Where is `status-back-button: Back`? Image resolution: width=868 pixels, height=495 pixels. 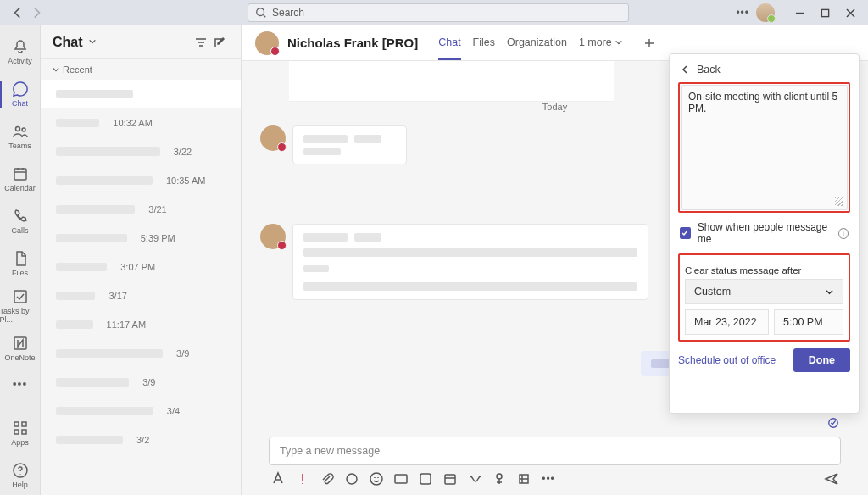
status-back-button: Back is located at coordinates (765, 71).